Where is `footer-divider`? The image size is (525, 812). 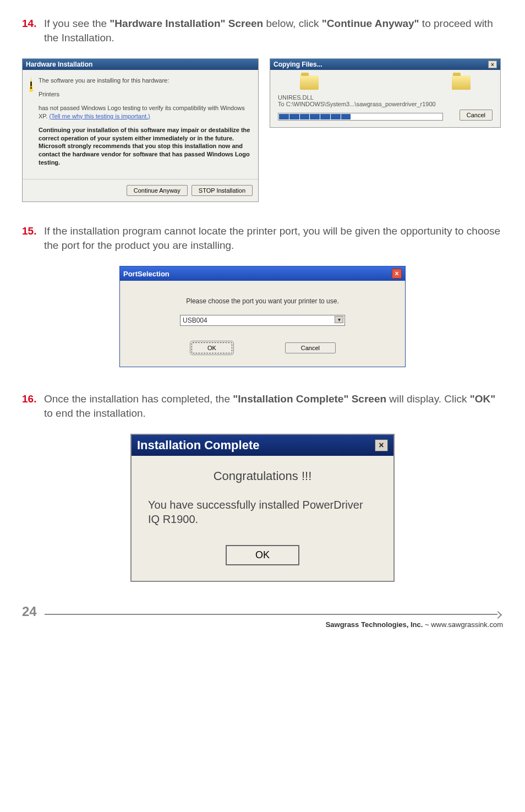
footer-divider is located at coordinates (271, 614).